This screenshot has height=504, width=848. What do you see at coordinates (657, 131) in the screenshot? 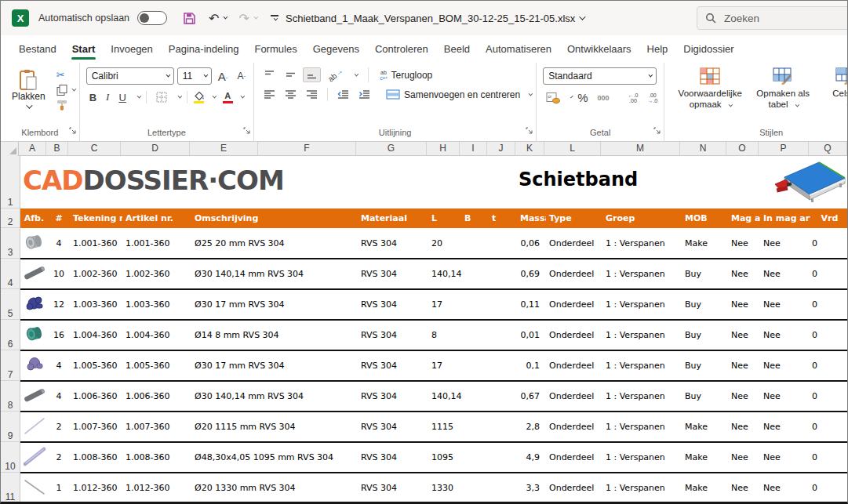
I see `getal-dialog-launcher` at bounding box center [657, 131].